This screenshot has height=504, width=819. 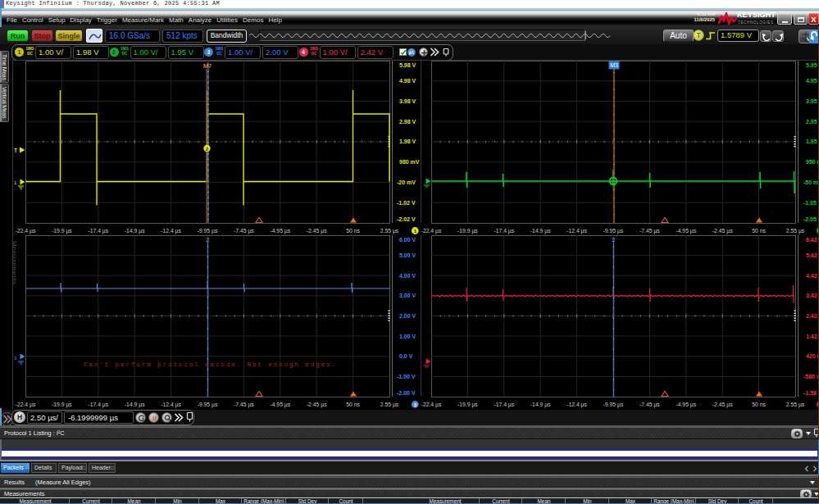 I want to click on svg-text: 5.98 V, so click(x=408, y=66).